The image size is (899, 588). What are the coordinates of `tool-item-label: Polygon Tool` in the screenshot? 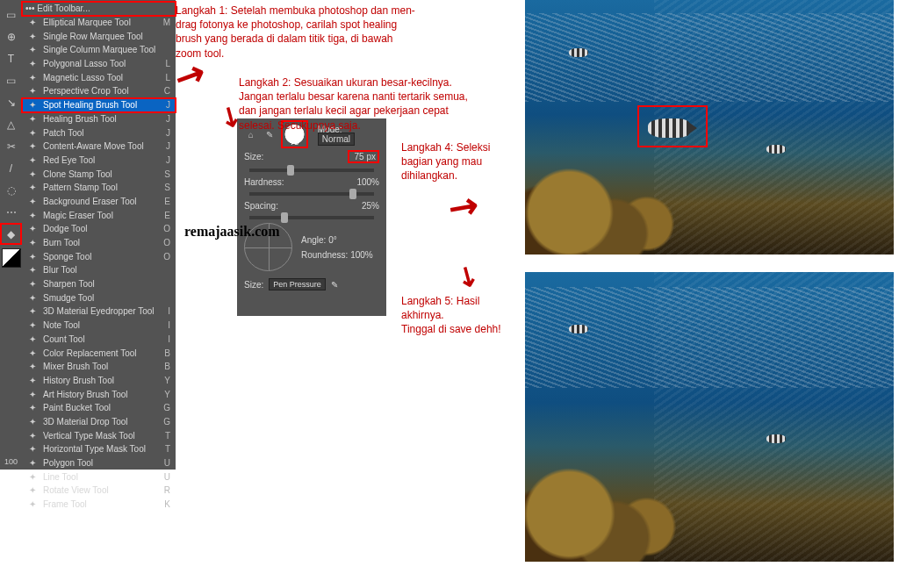 It's located at (104, 463).